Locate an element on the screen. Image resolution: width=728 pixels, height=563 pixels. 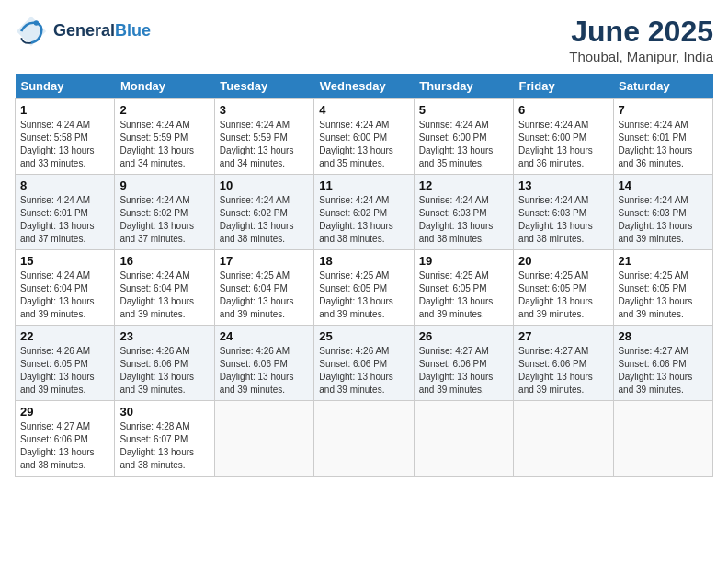
day-number: 24 is located at coordinates (265, 337).